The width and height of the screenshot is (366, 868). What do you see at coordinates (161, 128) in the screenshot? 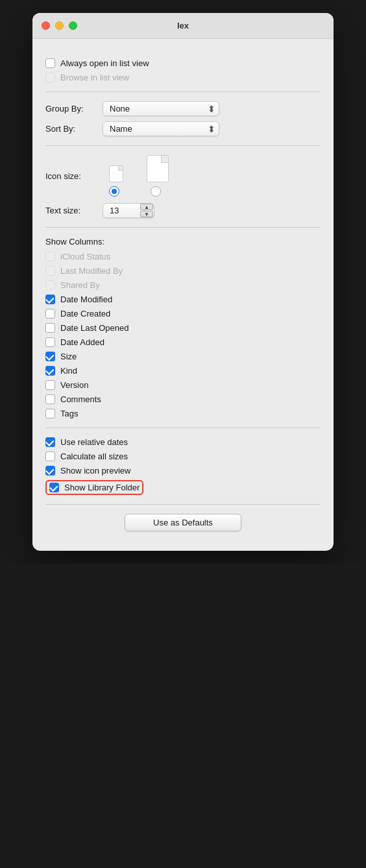
I see `sort-by-select: Name` at bounding box center [161, 128].